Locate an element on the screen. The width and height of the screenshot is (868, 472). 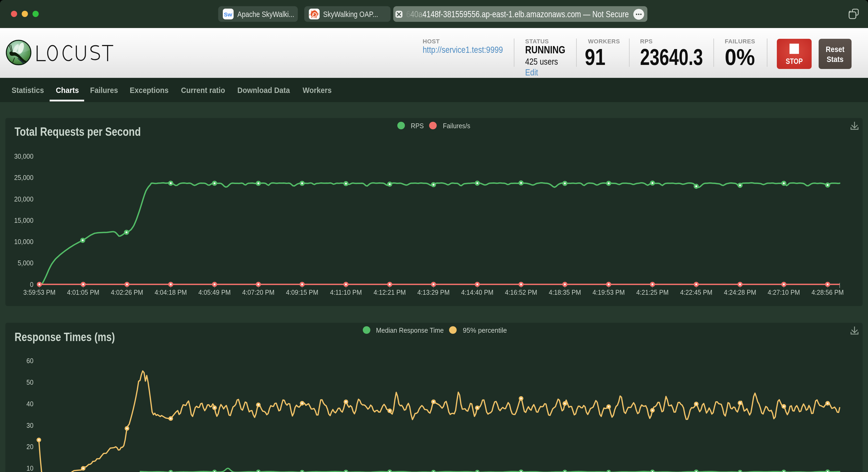
svg-text: 4:18:35 PM is located at coordinates (565, 292).